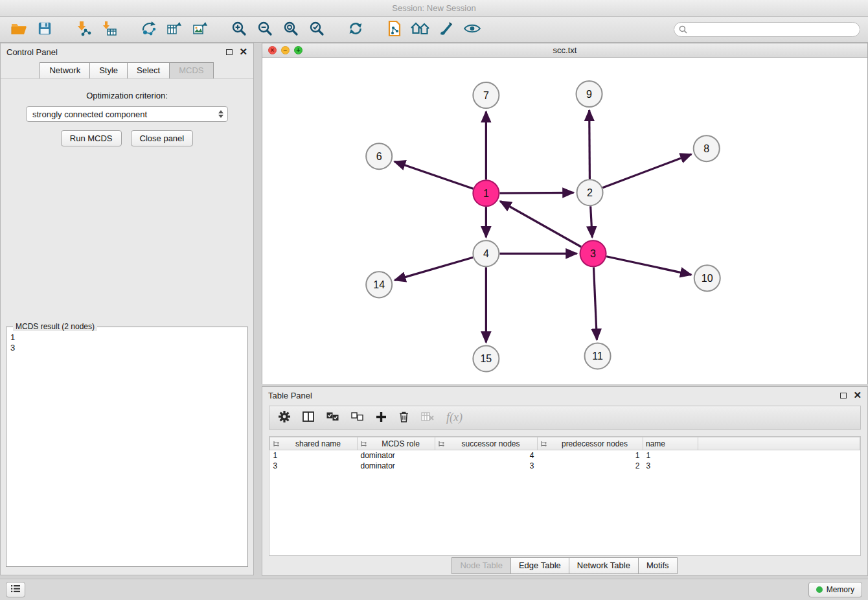  Describe the element at coordinates (65, 70) in the screenshot. I see `tab-network: Network` at that location.